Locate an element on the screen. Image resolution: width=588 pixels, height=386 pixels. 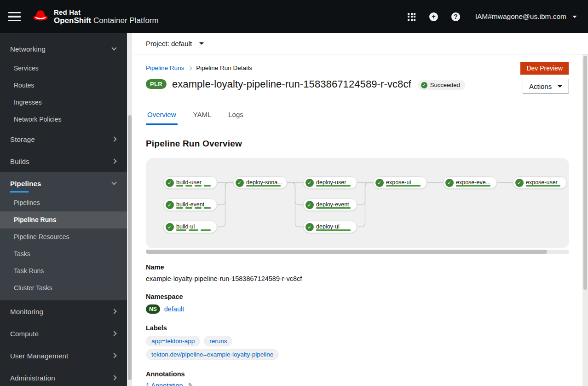
brand-logo: Red Hat OpenShift Container Platform is located at coordinates (95, 17).